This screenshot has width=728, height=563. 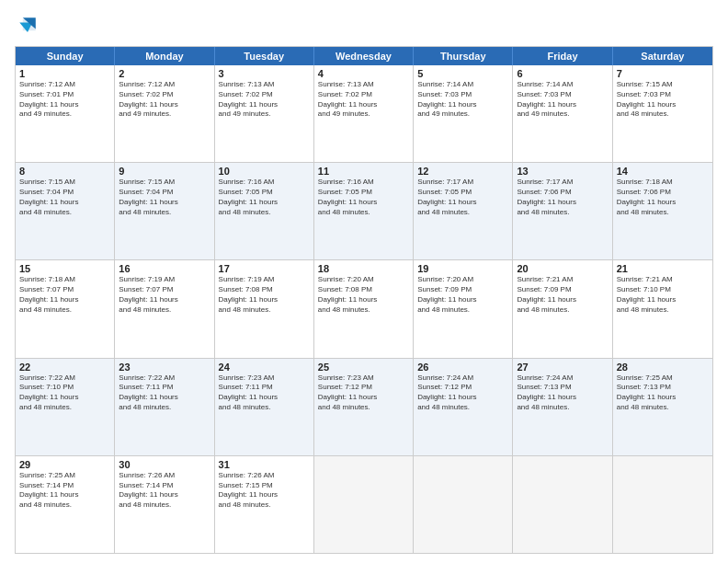 What do you see at coordinates (165, 56) in the screenshot?
I see `header-cell-monday: Monday` at bounding box center [165, 56].